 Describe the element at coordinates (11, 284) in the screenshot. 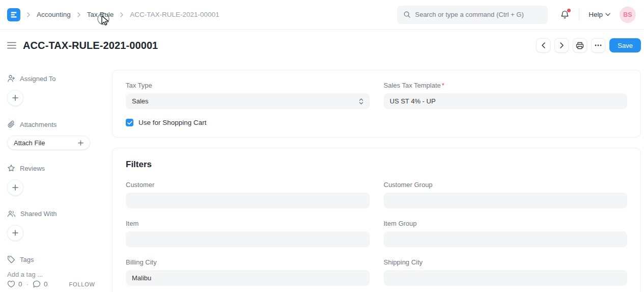

I see `heart-icon` at that location.